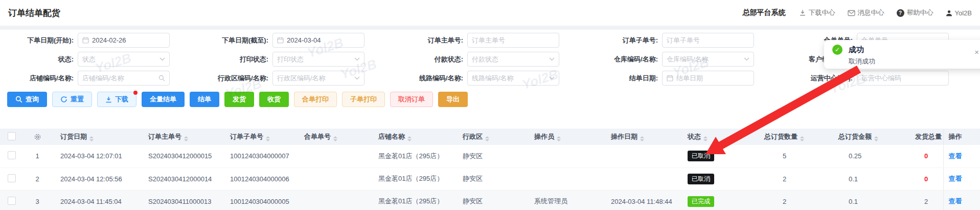 This screenshot has height=210, width=980. Describe the element at coordinates (817, 13) in the screenshot. I see `top-nav-item: 下载中心` at that location.